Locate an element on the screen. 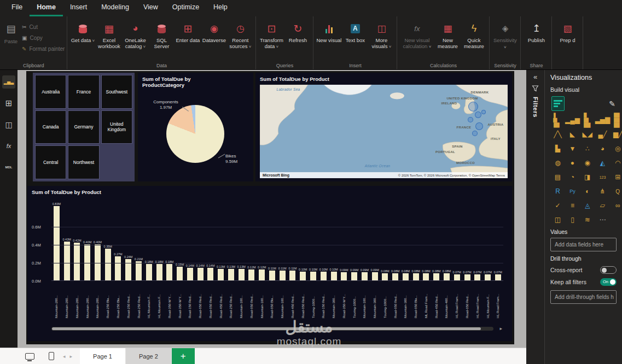 The width and height of the screenshot is (622, 364). scatter-chart-icon: ∴ is located at coordinates (588, 149).